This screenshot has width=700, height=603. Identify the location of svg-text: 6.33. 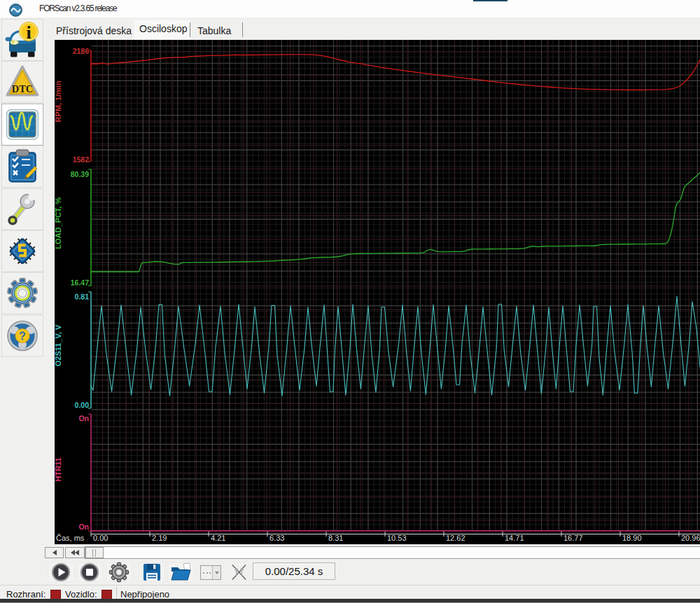
(277, 538).